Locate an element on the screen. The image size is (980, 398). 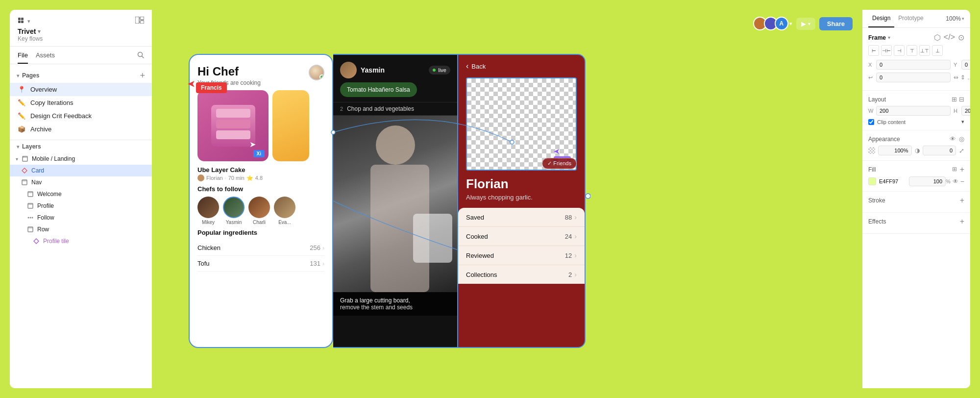
fill-action-icons: 👁 − is located at coordinates (958, 181).